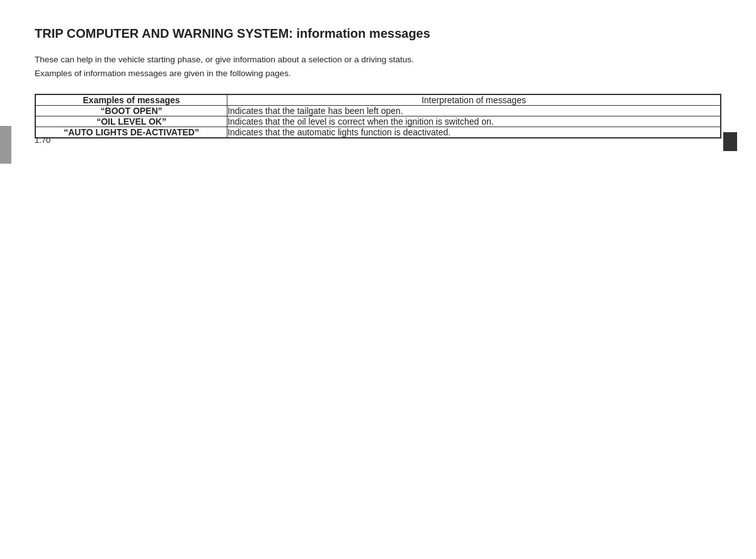 Image resolution: width=756 pixels, height=559 pixels. What do you see at coordinates (378, 122) in the screenshot?
I see `table-row: “OIL LEVEL OK”Indicates that the oil lev…` at bounding box center [378, 122].